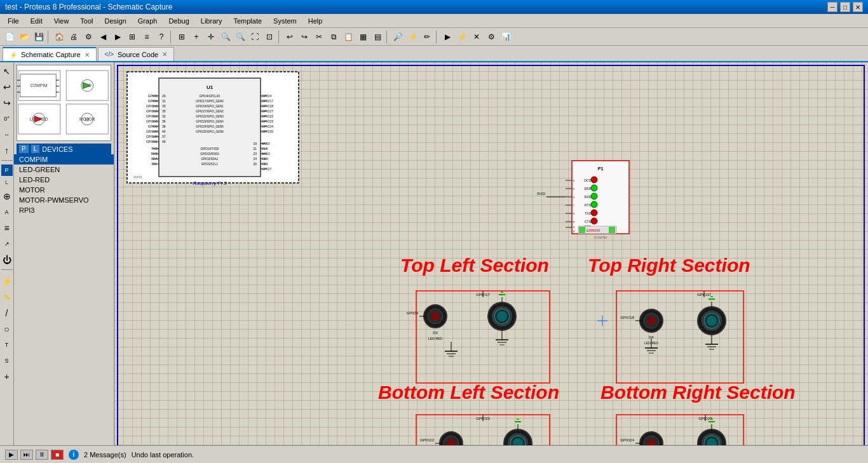 This screenshot has height=463, width=868. I want to click on svg-text: 29, so click(164, 96).